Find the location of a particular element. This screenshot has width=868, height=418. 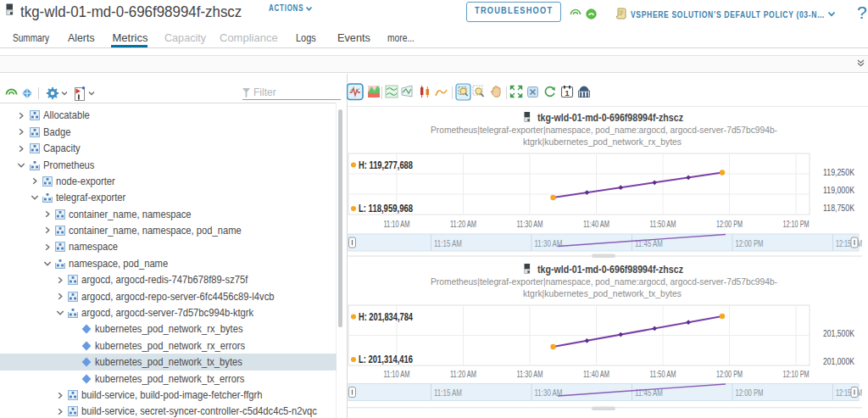

svg-text: H: 201,834,784 is located at coordinates (386, 317).